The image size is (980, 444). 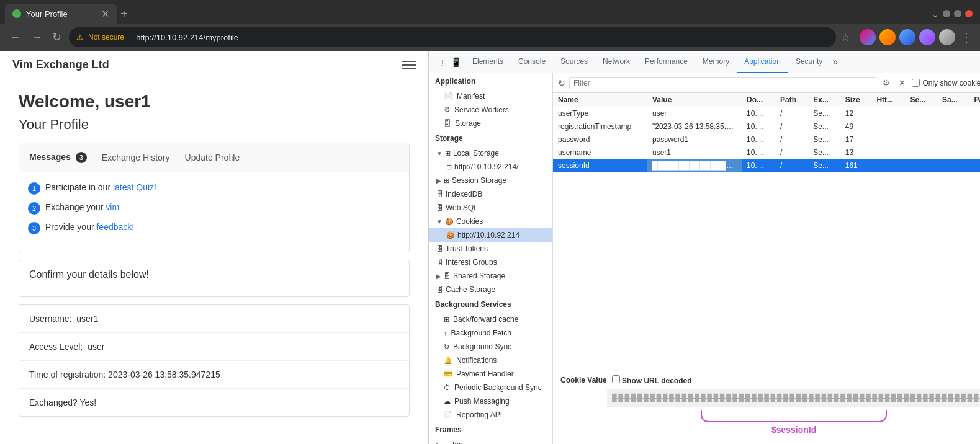 I want to click on tab-exchange-history: Exchange History, so click(x=136, y=158).